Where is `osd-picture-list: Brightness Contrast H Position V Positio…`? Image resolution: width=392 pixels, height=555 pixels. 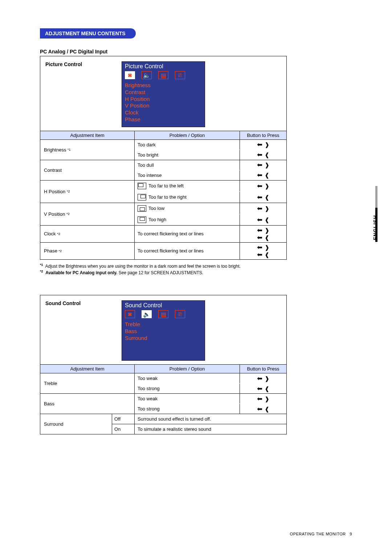 osd-picture-list: Brightness Contrast H Position V Positio… is located at coordinates (163, 102).